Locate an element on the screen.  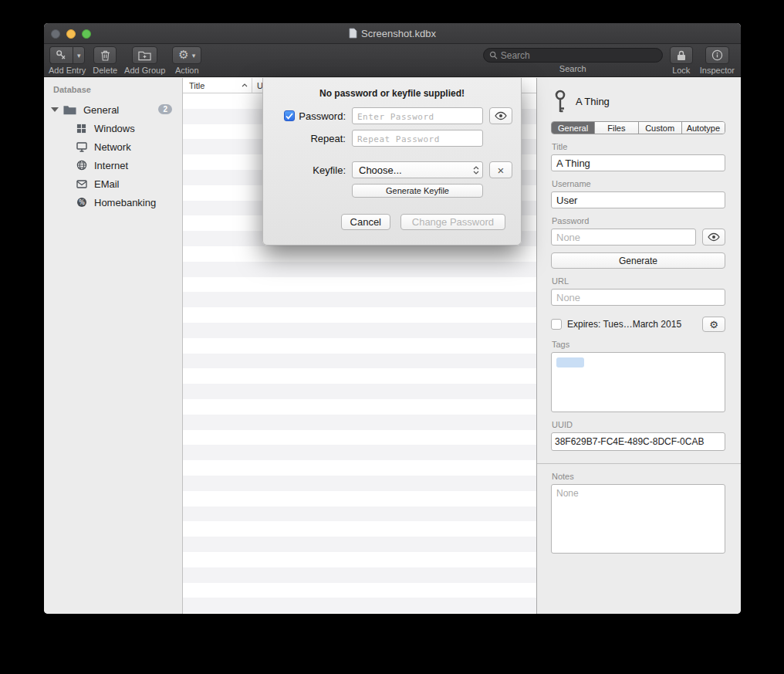
sidebar-item-label: Internet is located at coordinates (111, 165).